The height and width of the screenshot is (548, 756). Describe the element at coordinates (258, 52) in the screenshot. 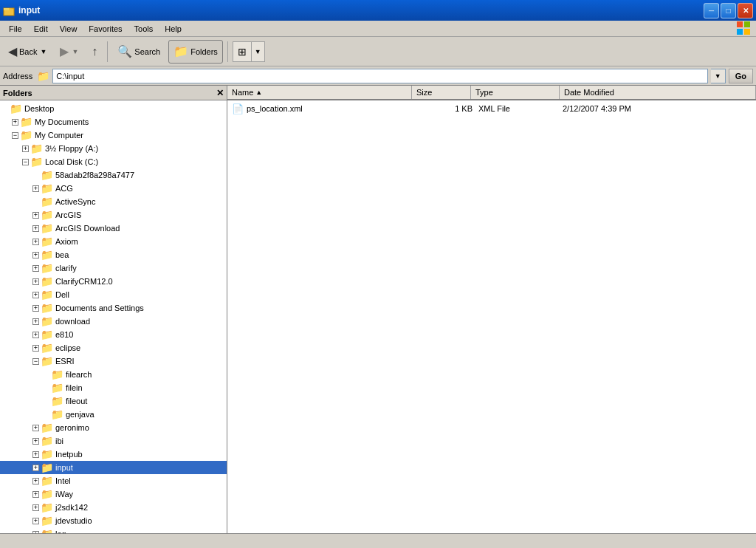

I see `view-dropdown-button: ▼` at that location.